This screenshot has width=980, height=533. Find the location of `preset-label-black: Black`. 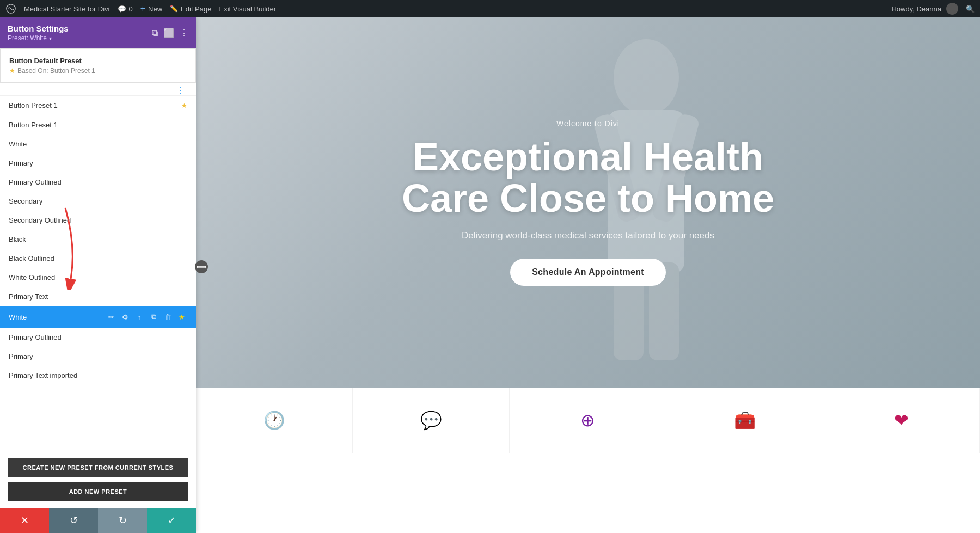

preset-label-black: Black is located at coordinates (17, 240).